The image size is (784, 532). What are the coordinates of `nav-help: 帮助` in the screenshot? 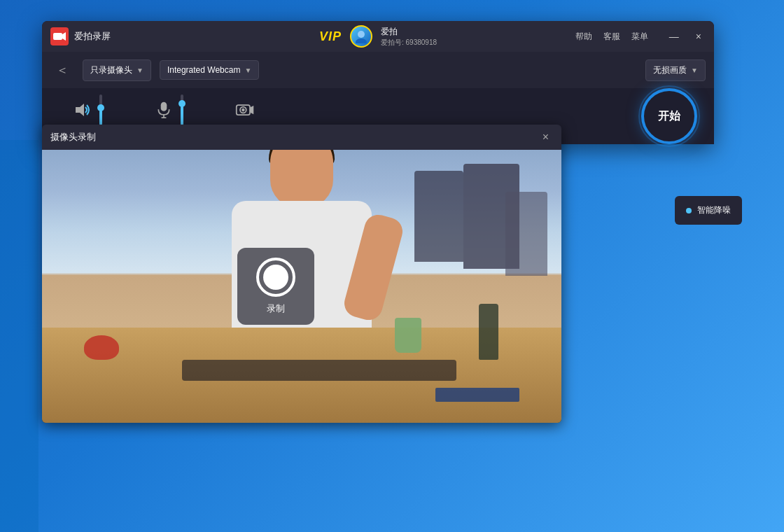 It's located at (584, 36).